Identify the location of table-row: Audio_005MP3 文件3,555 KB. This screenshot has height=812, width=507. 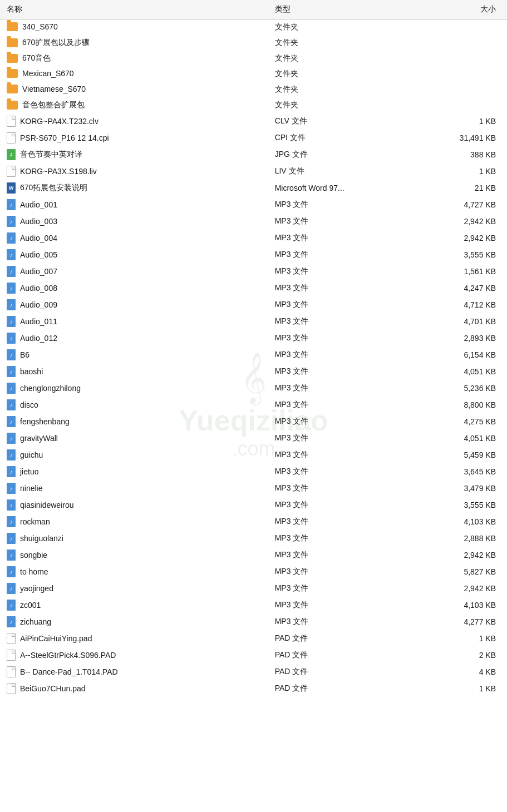
(254, 255).